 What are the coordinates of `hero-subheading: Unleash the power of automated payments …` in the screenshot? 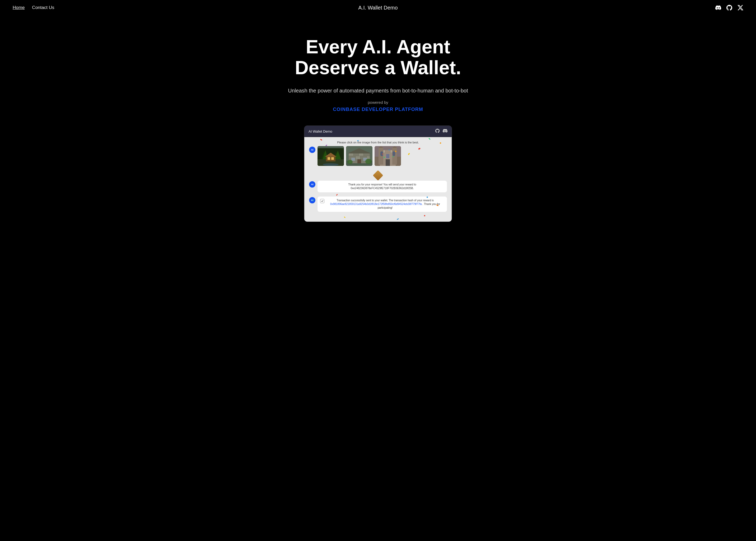 It's located at (378, 91).